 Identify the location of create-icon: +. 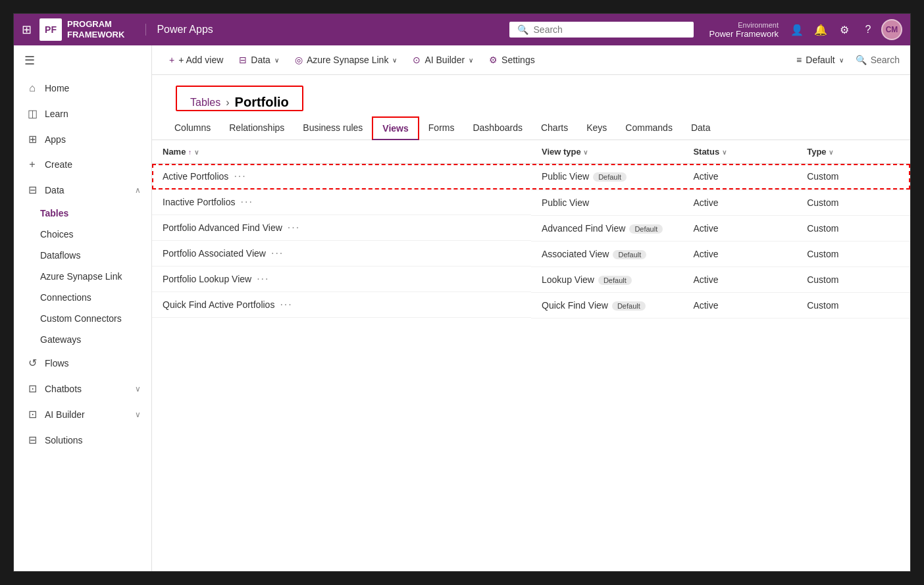
(32, 165).